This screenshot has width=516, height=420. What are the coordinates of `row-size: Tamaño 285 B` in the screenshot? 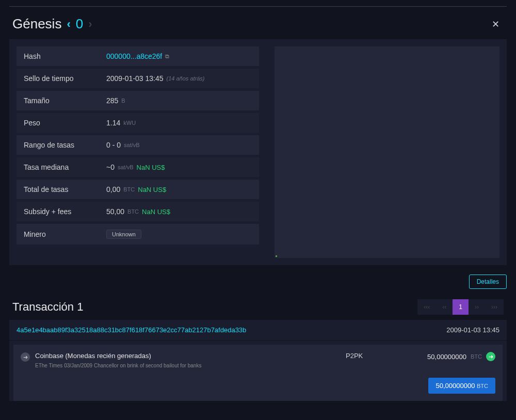 It's located at (138, 101).